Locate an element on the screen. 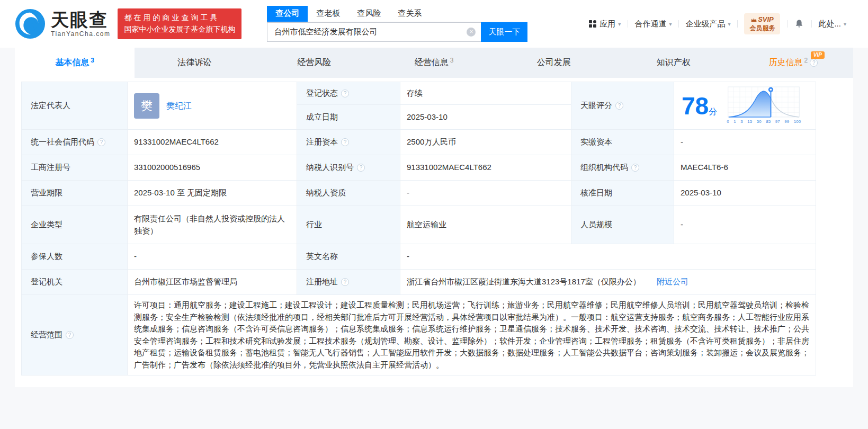 This screenshot has height=429, width=868. bell-icon is located at coordinates (799, 24).